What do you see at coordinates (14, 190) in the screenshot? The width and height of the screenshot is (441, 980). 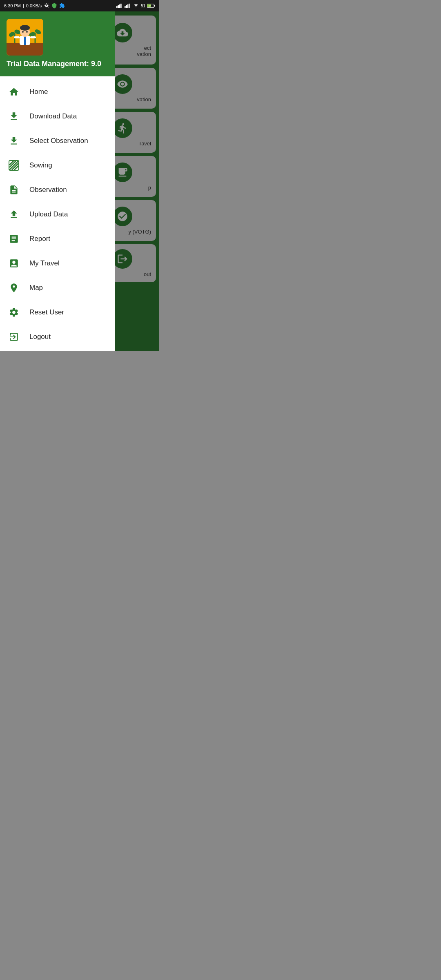 I see `observation-icon` at bounding box center [14, 190].